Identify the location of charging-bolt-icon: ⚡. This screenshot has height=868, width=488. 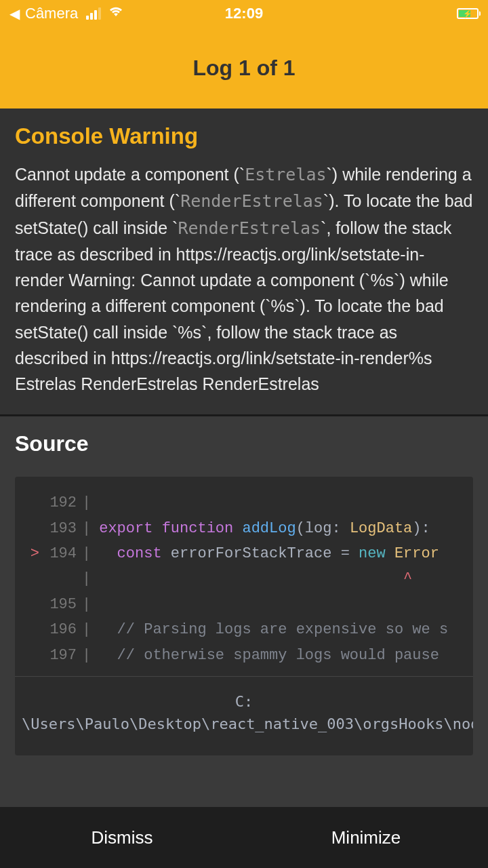
(468, 14).